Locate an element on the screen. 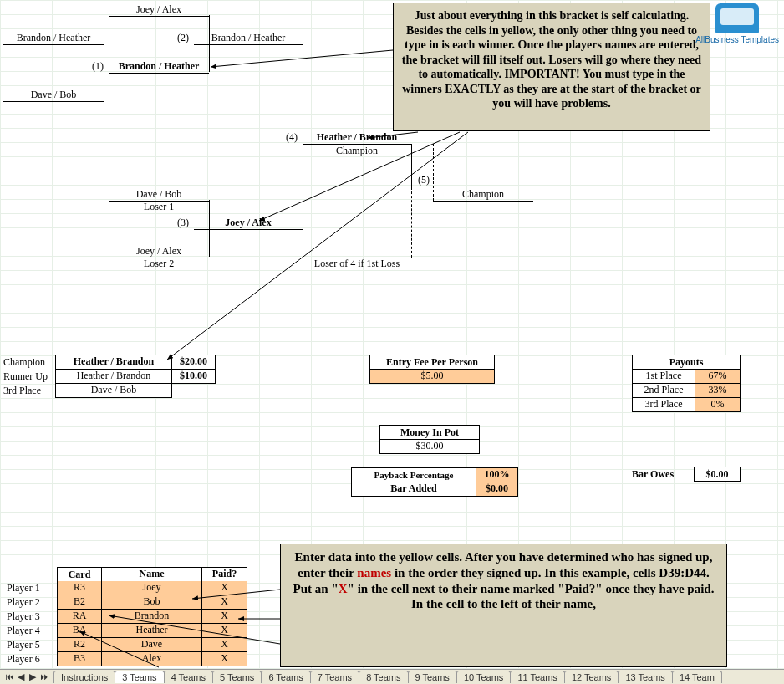 The image size is (784, 684). tab-nav: ⏮ ◀ ▶ ⏭ is located at coordinates (27, 677).